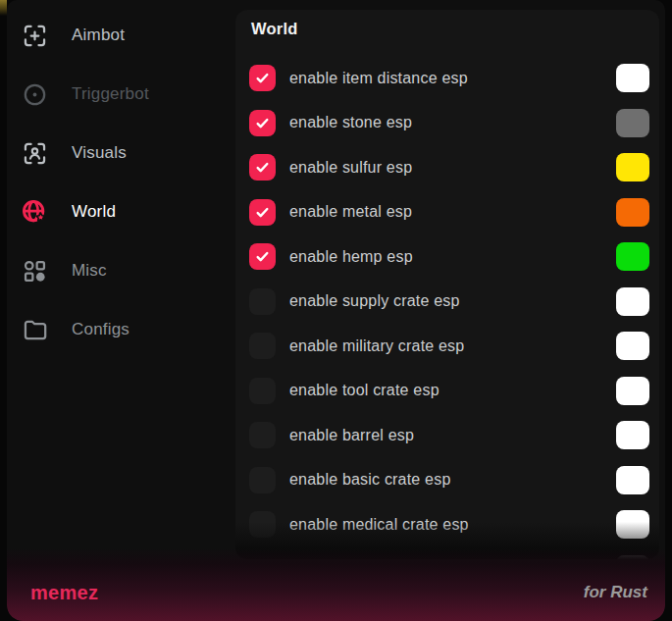 The image size is (672, 621). I want to click on configs-folder-icon, so click(35, 330).